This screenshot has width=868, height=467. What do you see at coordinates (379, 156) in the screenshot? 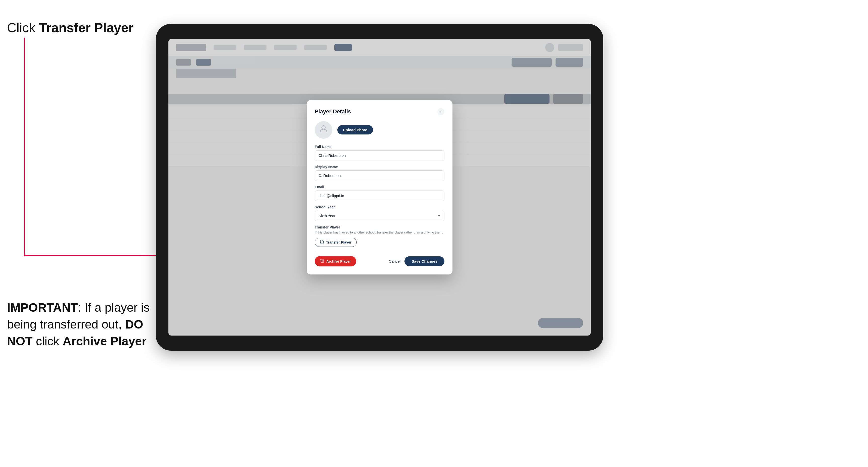
I see `full-name-input` at bounding box center [379, 156].